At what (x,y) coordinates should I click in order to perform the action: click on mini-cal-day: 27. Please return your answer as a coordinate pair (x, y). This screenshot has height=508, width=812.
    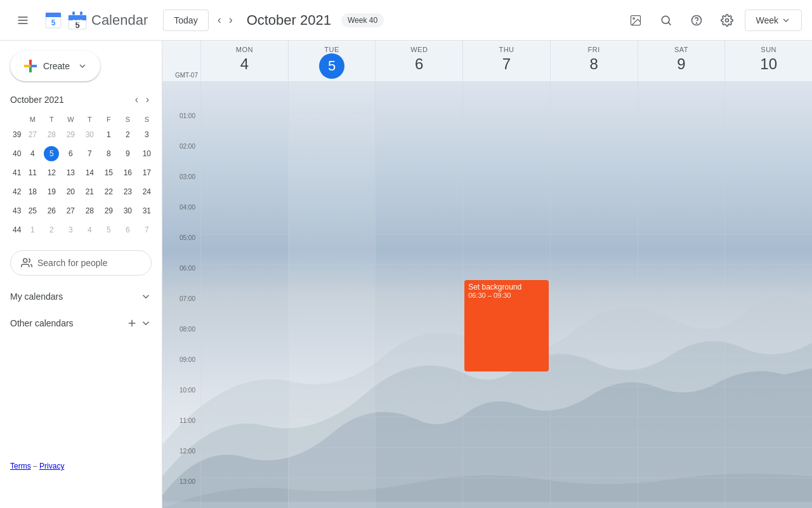
    Looking at the image, I should click on (70, 211).